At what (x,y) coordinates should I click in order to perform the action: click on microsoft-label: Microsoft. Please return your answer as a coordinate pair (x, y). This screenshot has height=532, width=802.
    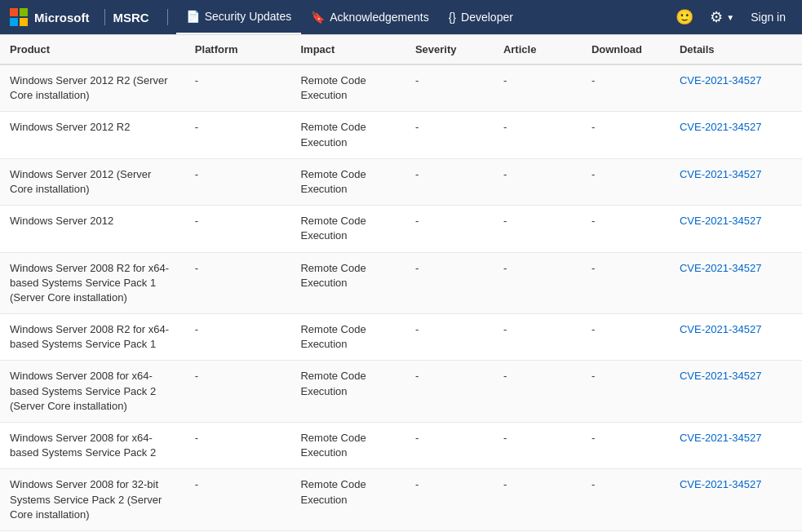
    Looking at the image, I should click on (62, 18).